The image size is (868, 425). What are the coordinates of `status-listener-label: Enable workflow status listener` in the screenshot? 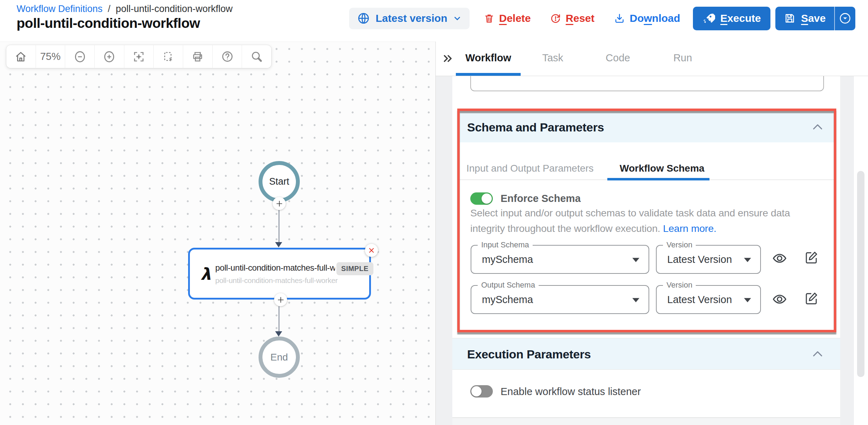 It's located at (571, 392).